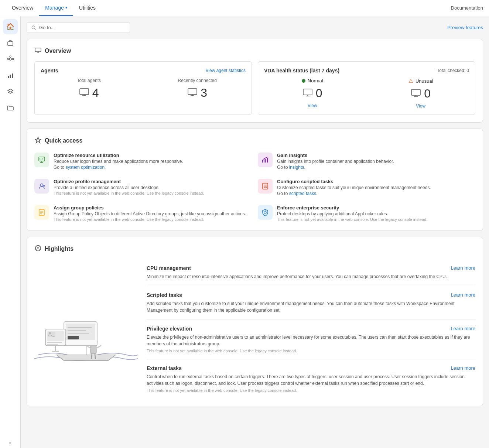 Image resolution: width=489 pixels, height=448 pixels. Describe the element at coordinates (255, 51) in the screenshot. I see `overview-title: Overview` at that location.